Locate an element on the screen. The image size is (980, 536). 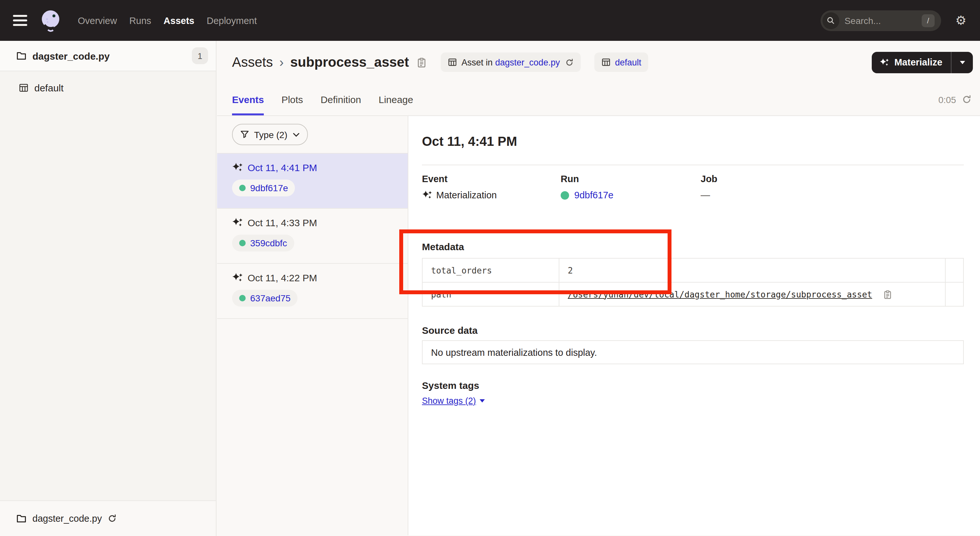
run-id-pill: 359cdbfc is located at coordinates (263, 243).